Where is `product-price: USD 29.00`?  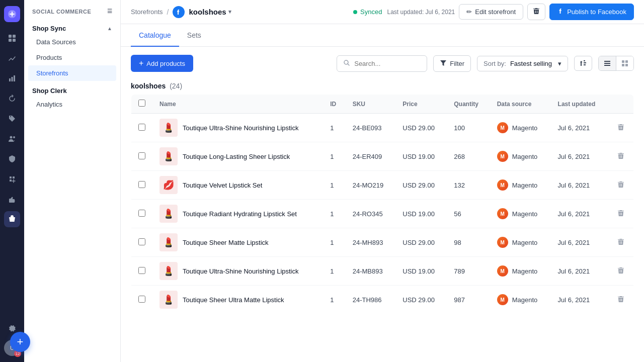 product-price: USD 29.00 is located at coordinates (421, 300).